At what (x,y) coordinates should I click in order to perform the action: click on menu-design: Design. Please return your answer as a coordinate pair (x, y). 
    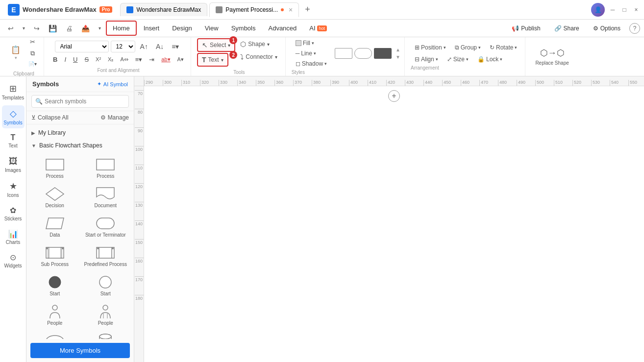
    Looking at the image, I should click on (182, 28).